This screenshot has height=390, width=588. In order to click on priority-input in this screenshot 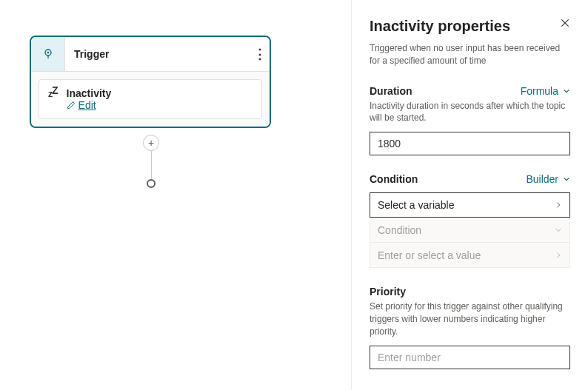, I will do `click(470, 357)`.